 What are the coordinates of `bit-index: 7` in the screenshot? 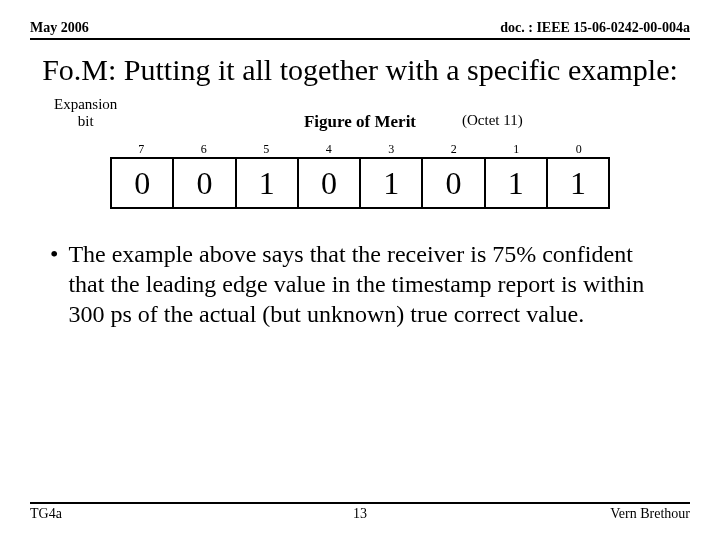 It's located at (142, 150).